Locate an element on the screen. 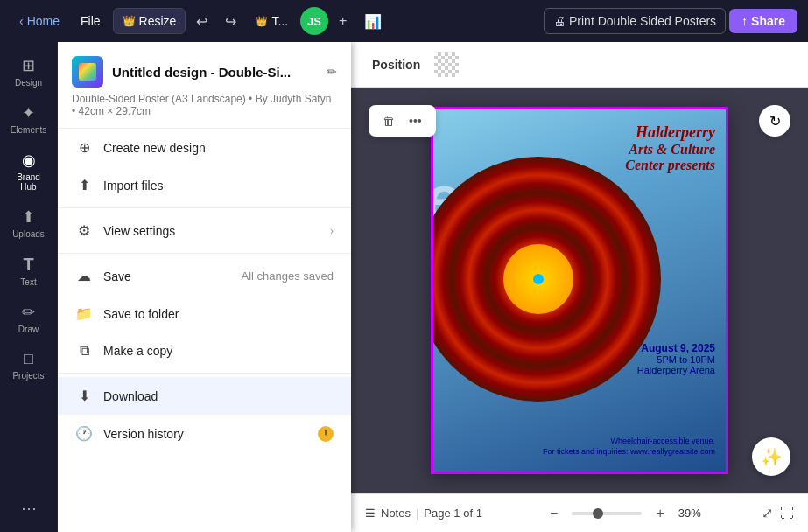  sidebar-item-elements: ✦ Elements is located at coordinates (29, 119).